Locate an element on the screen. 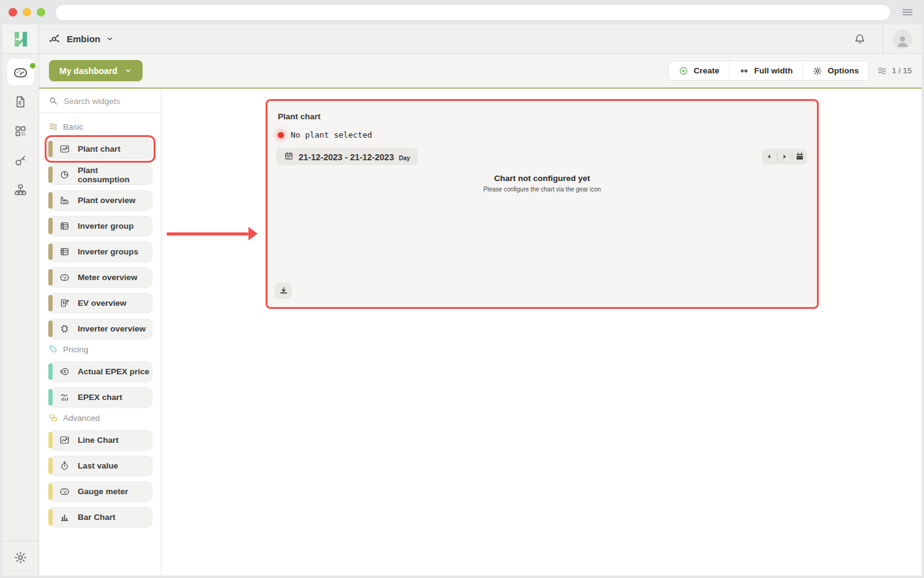 Image resolution: width=924 pixels, height=578 pixels. settings-button is located at coordinates (21, 558).